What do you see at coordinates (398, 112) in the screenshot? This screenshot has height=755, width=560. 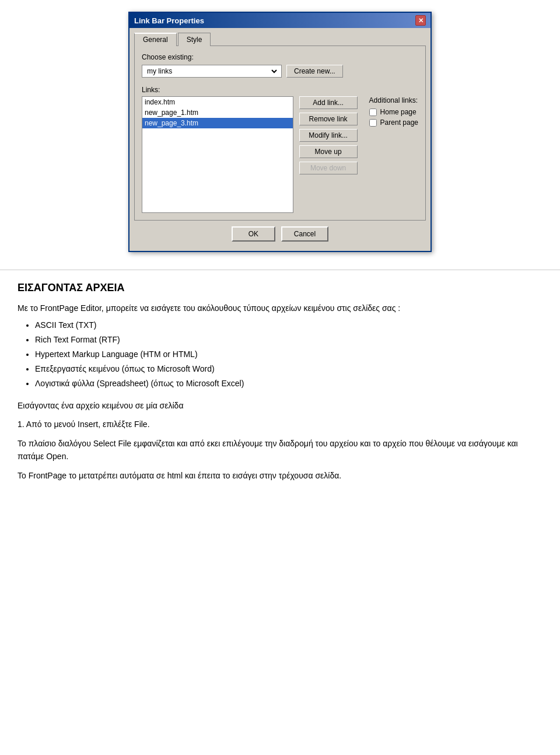 I see `home-page-label: Home page` at bounding box center [398, 112].